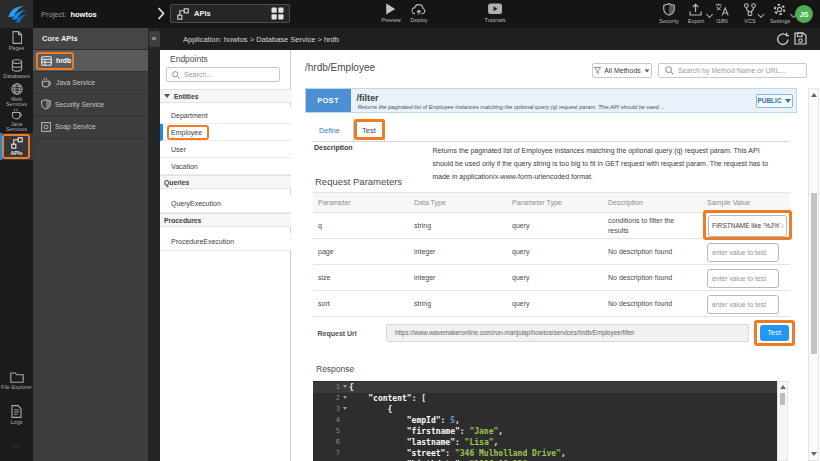 The image size is (820, 461). What do you see at coordinates (328, 101) in the screenshot?
I see `method-post-badge: POST` at bounding box center [328, 101].